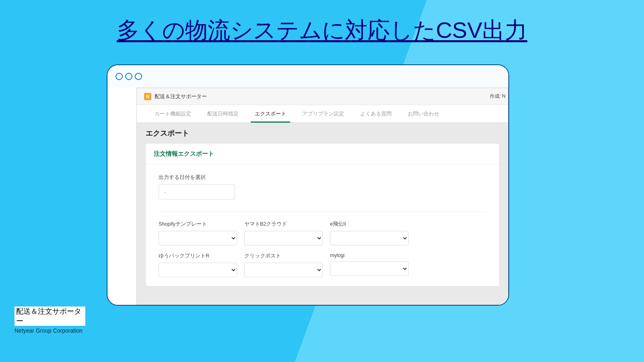 The height and width of the screenshot is (362, 644). I want to click on template-grid: Shopifyテンプレート ヤマトB2クラウド e飛伝II ゆうパックプリントR, so click(322, 249).